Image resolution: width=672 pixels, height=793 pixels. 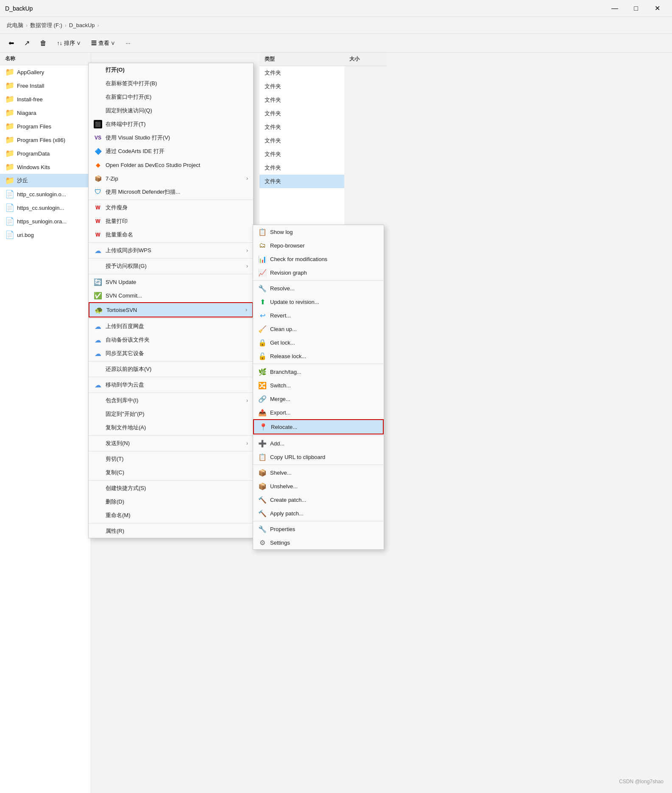 I want to click on menu-item-text: 剪切(T), so click(x=177, y=459).